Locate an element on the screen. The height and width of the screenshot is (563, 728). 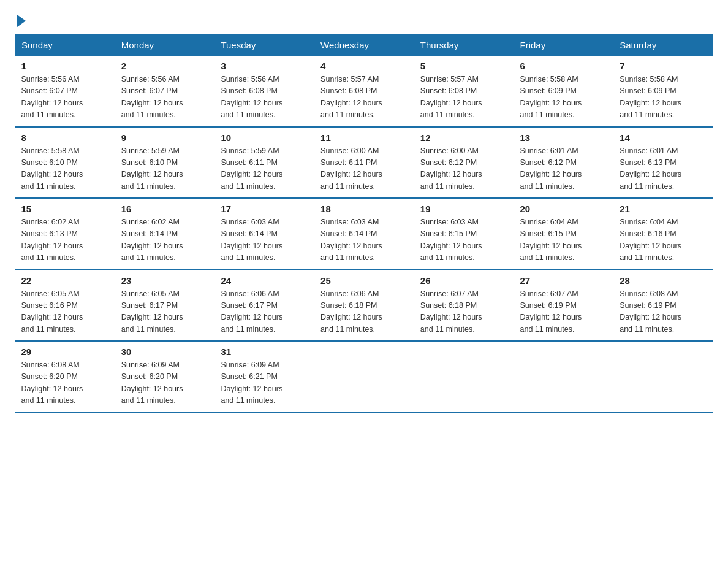
header-cell-tuesday: Tuesday is located at coordinates (265, 45).